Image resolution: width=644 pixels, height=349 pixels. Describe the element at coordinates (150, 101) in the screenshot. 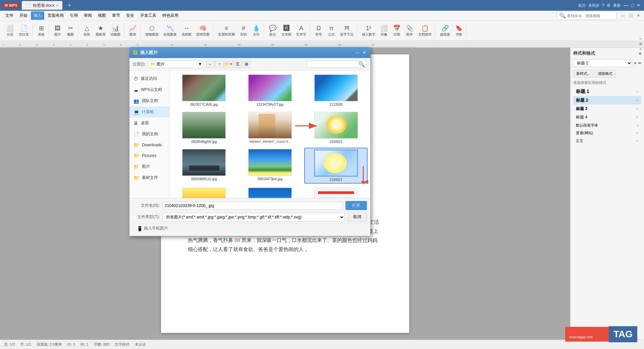

I see `sidebar-item-team: 👥 团队文档` at that location.